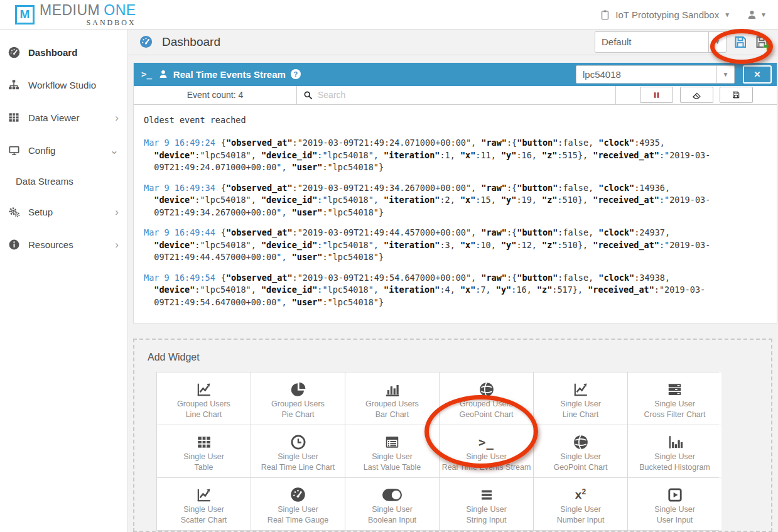  Describe the element at coordinates (486, 398) in the screenshot. I see `add-widget-item: Grouped UsersGeoPoint Chart` at that location.